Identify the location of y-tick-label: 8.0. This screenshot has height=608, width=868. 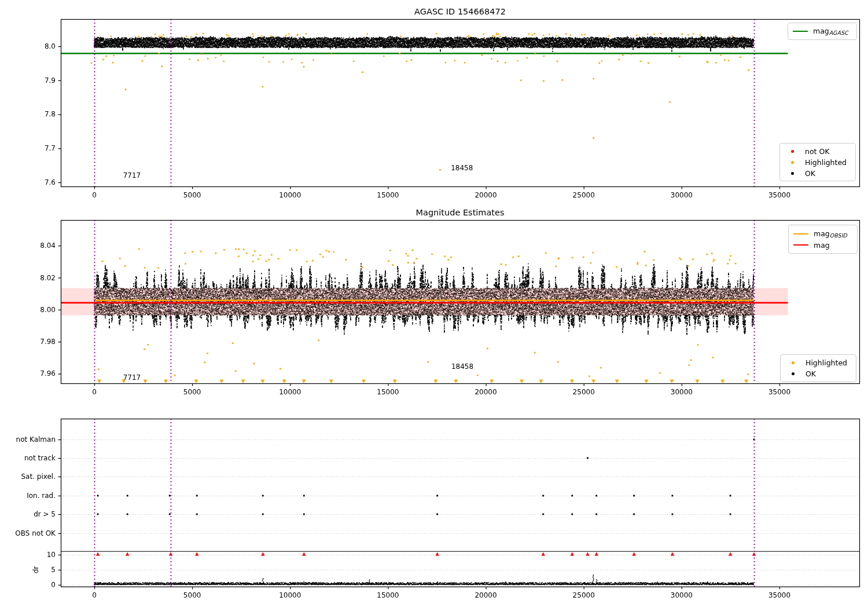
(50, 46).